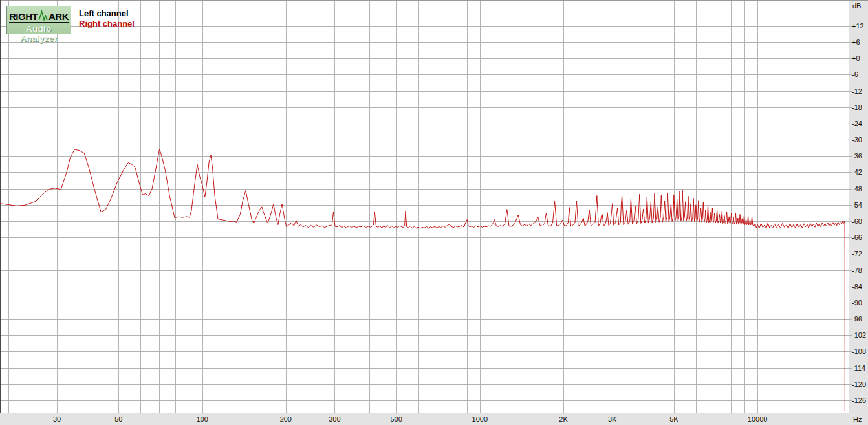  Describe the element at coordinates (857, 107) in the screenshot. I see `y-tick-label: -18` at that location.